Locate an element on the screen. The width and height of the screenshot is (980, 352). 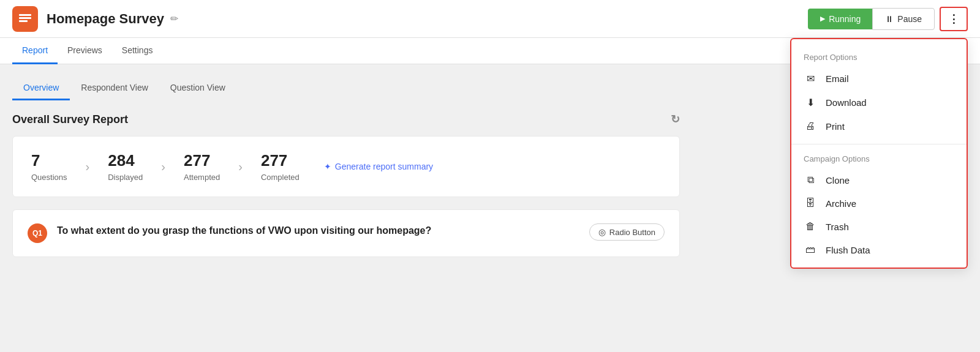
running-button: Running is located at coordinates (840, 19).